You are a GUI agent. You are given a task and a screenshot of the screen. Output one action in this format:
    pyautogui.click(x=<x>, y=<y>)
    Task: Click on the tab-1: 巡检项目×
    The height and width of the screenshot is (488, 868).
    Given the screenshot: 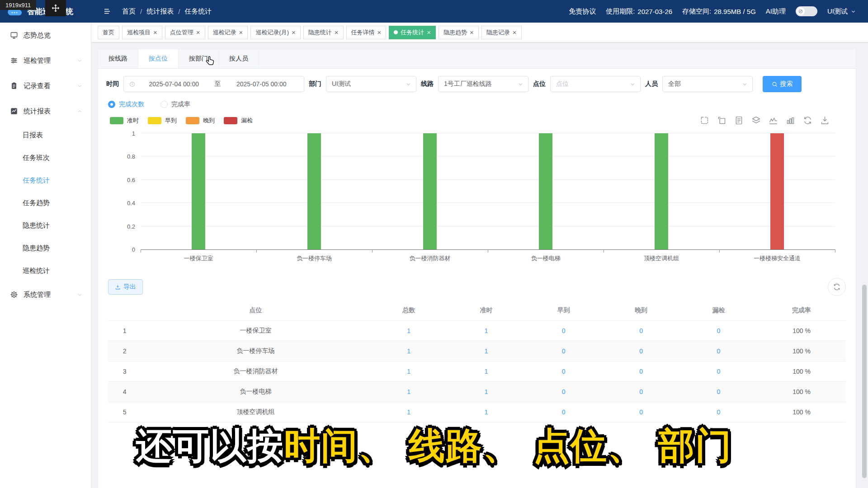 What is the action you would take?
    pyautogui.click(x=142, y=33)
    